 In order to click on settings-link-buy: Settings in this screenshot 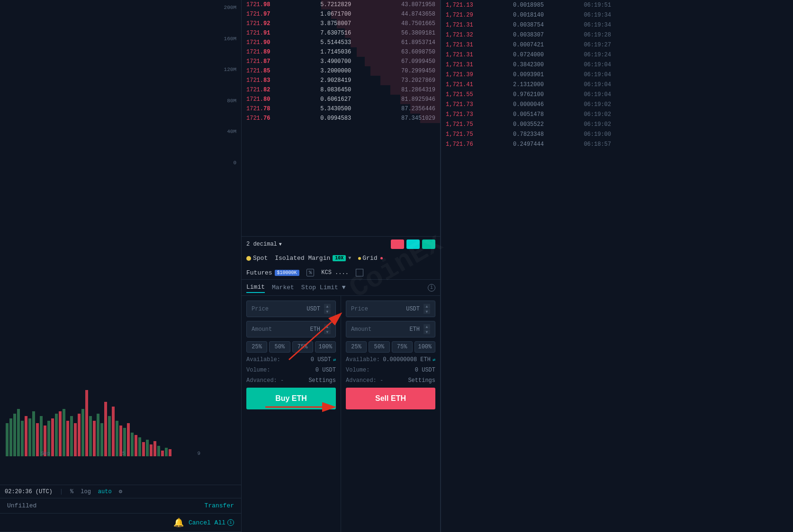, I will do `click(322, 381)`.